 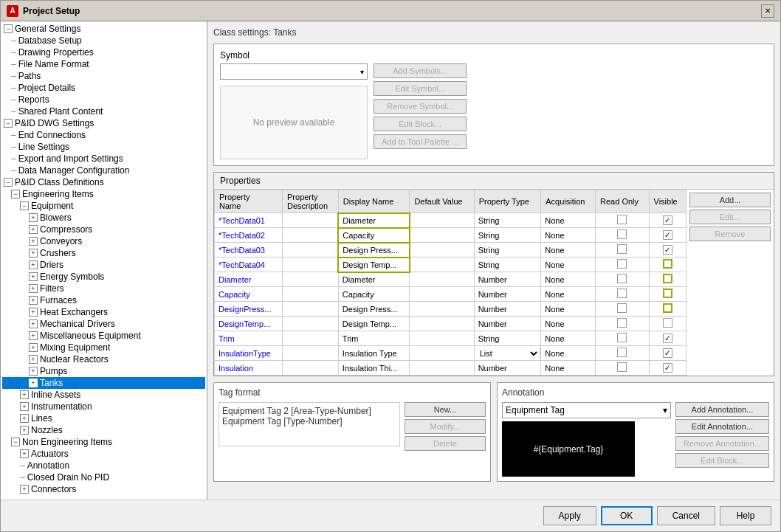 What do you see at coordinates (420, 106) in the screenshot?
I see `remove-symbol-button: Remove Symbol...` at bounding box center [420, 106].